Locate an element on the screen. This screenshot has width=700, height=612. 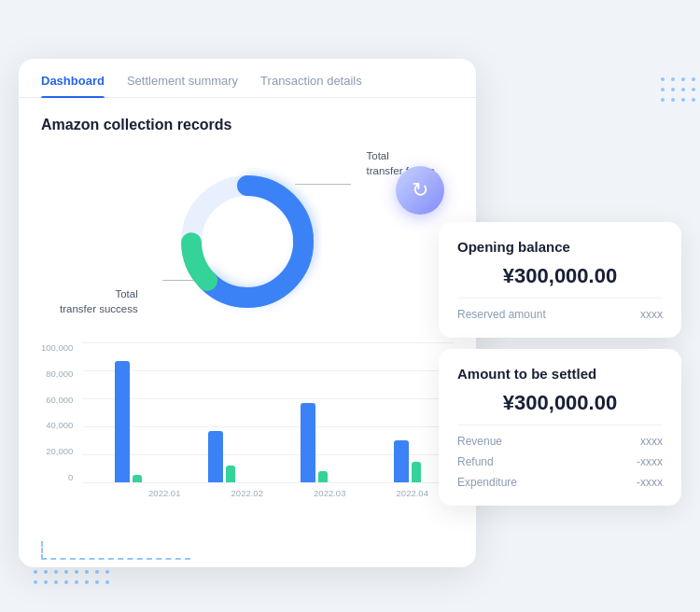
label-line-failure is located at coordinates (323, 185).